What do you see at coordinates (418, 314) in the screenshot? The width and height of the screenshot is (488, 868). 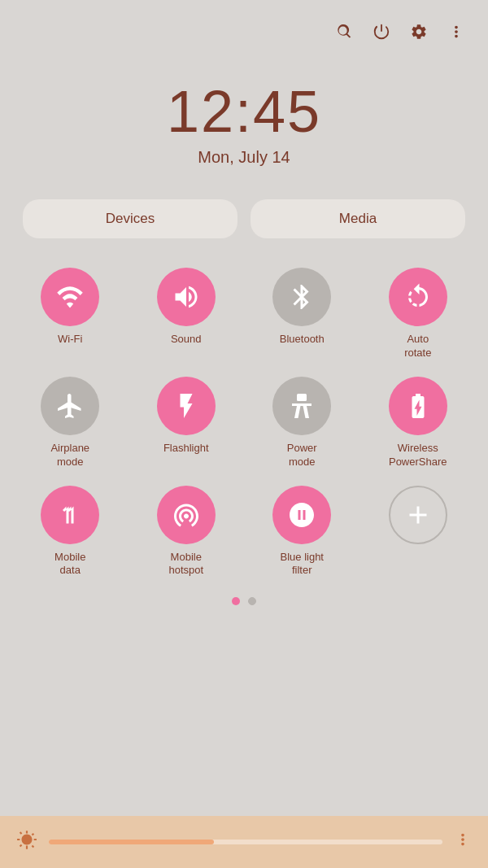 I see `qs-auto-rotate: Autorotate` at bounding box center [418, 314].